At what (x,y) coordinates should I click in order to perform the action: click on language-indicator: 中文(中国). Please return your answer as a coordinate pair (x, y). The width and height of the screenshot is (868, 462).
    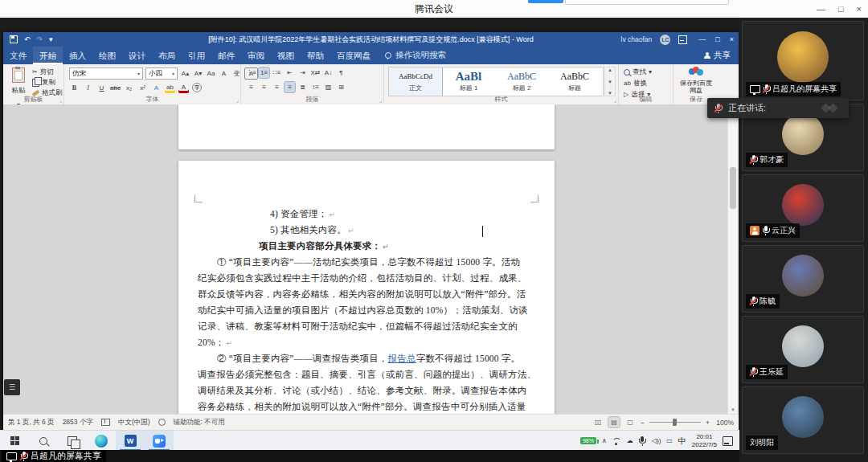
    Looking at the image, I should click on (134, 423).